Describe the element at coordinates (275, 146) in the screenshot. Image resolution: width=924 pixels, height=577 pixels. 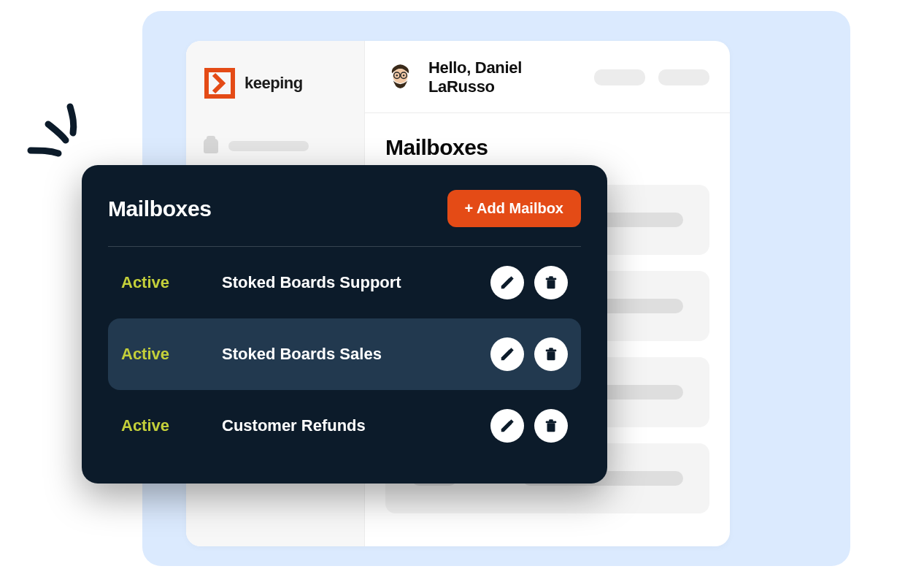
I see `sidebar-item` at that location.